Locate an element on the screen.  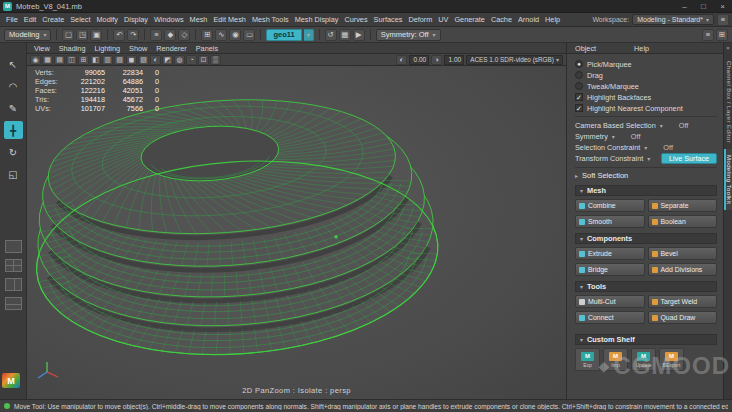
menu-cache: Cache is located at coordinates (502, 20).